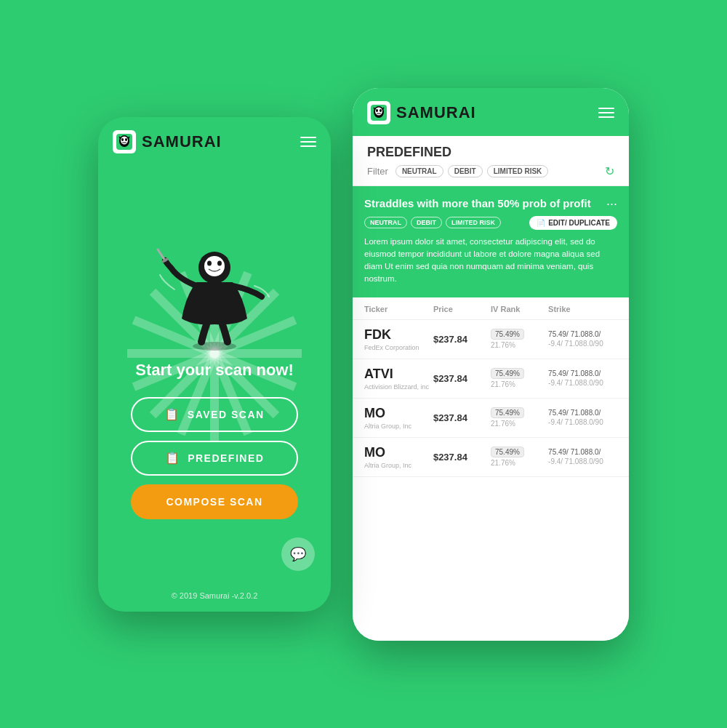 The width and height of the screenshot is (727, 728). Describe the element at coordinates (398, 374) in the screenshot. I see `ticker-symbol: ATVI` at that location.